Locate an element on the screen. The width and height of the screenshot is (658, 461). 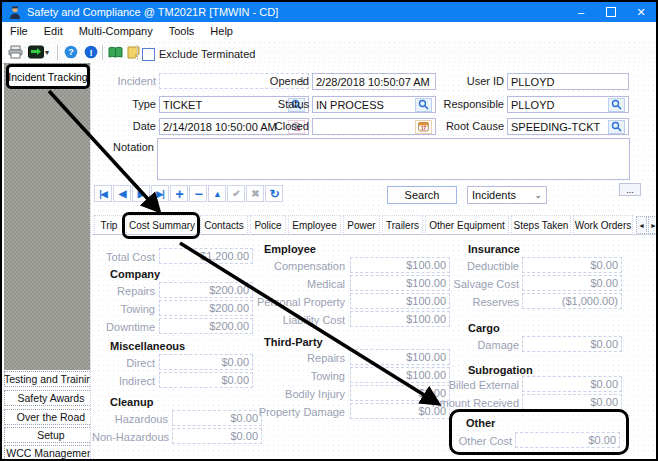
search-button: Search is located at coordinates (422, 195).